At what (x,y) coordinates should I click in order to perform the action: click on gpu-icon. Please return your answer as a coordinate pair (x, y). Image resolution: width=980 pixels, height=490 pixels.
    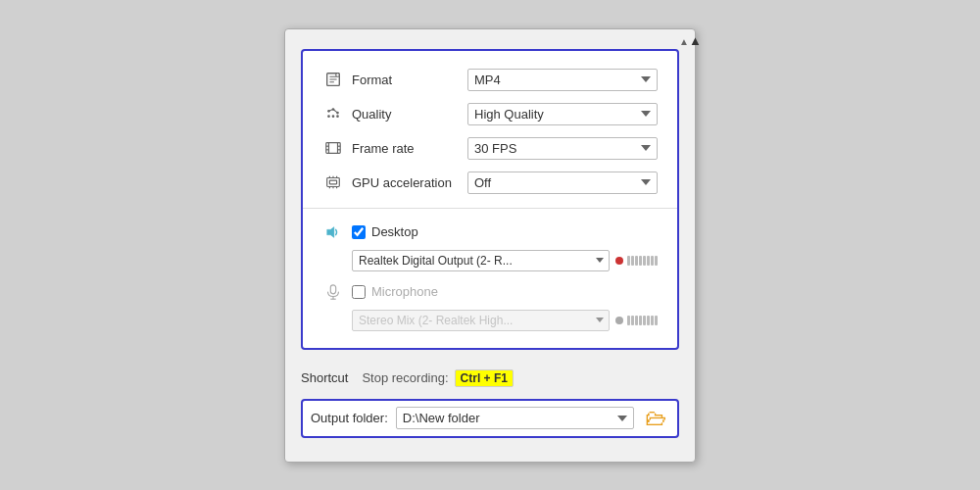
    Looking at the image, I should click on (333, 182).